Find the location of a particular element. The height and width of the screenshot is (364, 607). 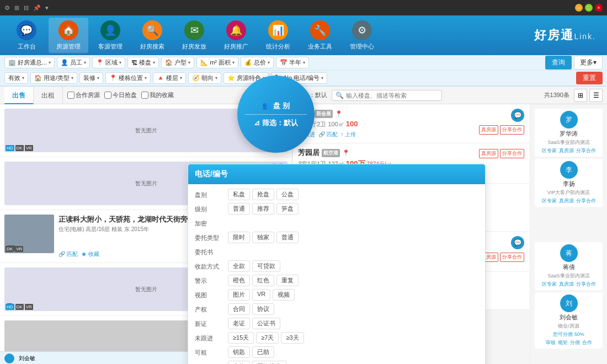

maximize-button: □ is located at coordinates (589, 8).